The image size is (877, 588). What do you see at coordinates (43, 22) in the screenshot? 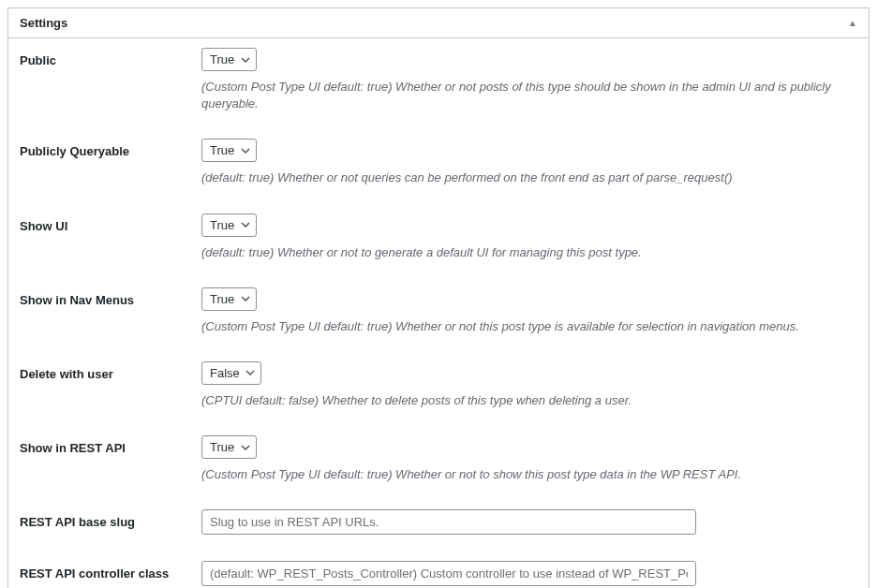
I see `settings-panel-title: Settings` at bounding box center [43, 22].